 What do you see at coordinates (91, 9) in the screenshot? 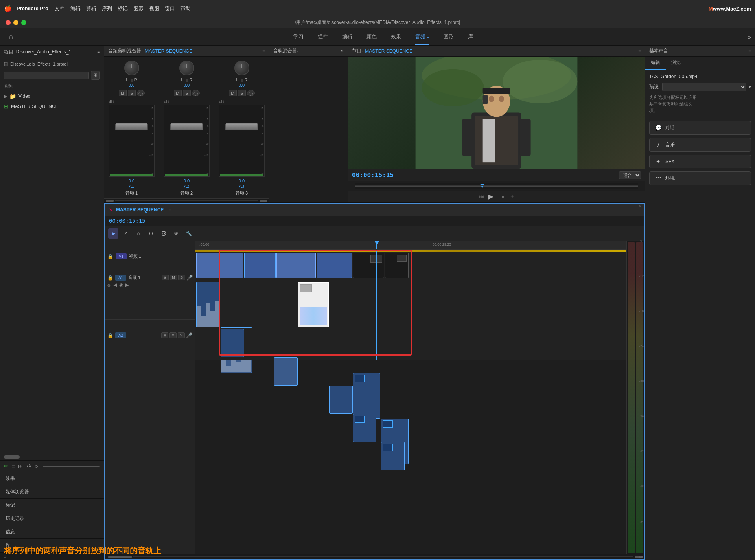
I see `menu-clip: 剪辑` at bounding box center [91, 9].